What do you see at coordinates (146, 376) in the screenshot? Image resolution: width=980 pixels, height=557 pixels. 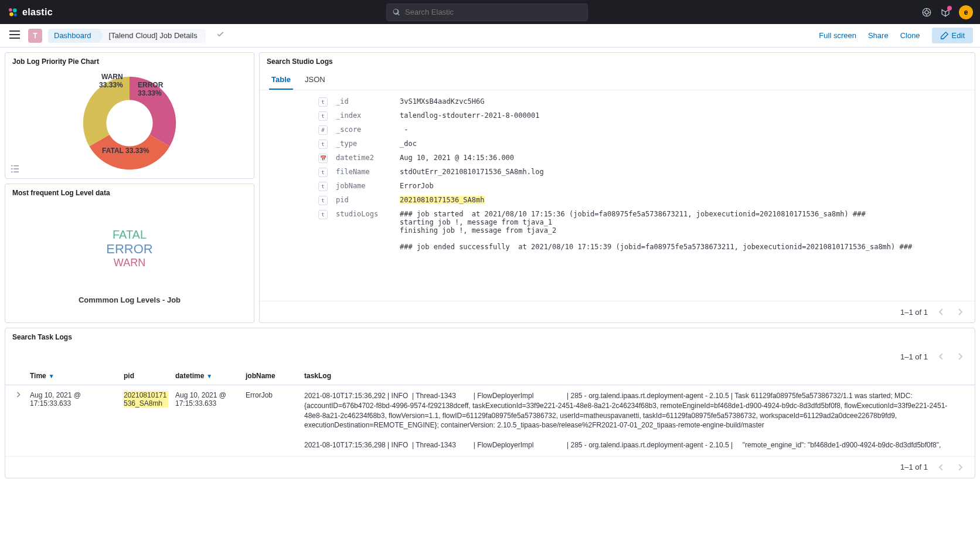 I see `col-header-pid: pid` at bounding box center [146, 376].